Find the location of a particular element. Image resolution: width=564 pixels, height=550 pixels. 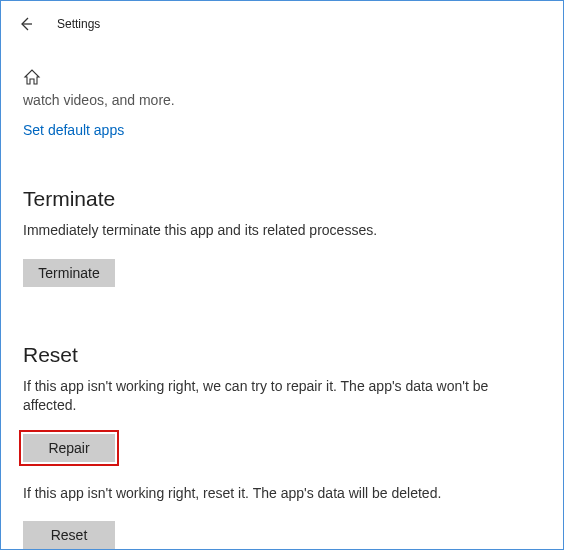

terminate-button: Terminate is located at coordinates (69, 273).